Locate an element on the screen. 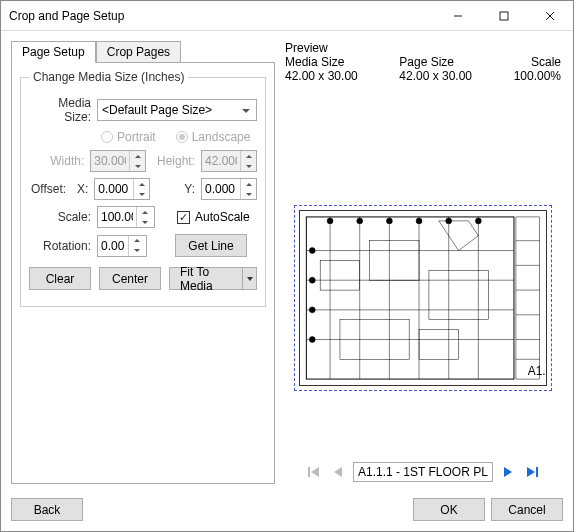 This screenshot has width=574, height=532. landscape-radio: Landscape is located at coordinates (214, 137).